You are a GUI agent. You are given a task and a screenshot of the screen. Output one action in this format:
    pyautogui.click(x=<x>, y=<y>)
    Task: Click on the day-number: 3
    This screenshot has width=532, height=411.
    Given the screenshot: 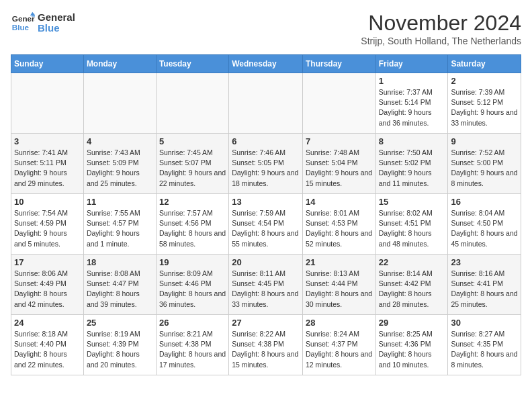 What is the action you would take?
    pyautogui.click(x=47, y=141)
    